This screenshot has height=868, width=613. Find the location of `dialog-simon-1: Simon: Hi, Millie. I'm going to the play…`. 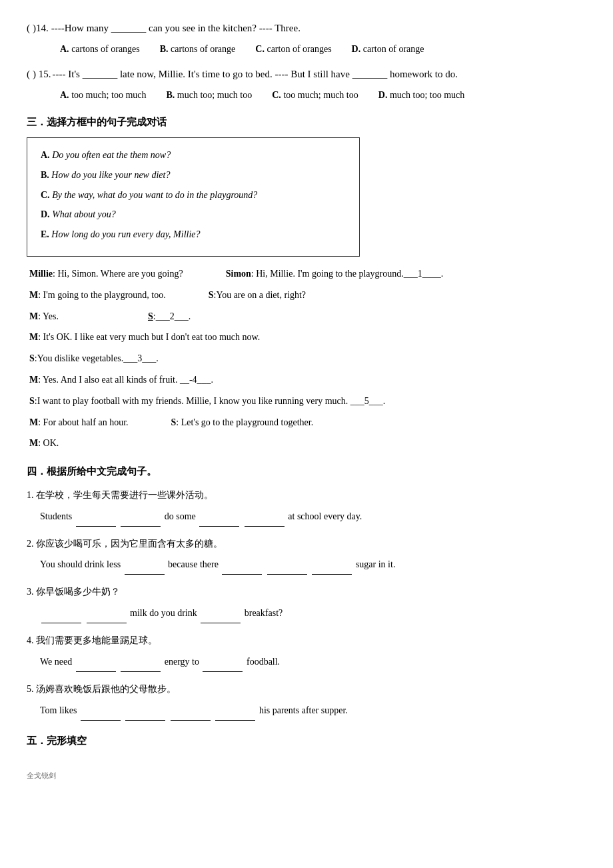

dialog-simon-1: Simon: Hi, Millie. I'm going to the play… is located at coordinates (334, 274).